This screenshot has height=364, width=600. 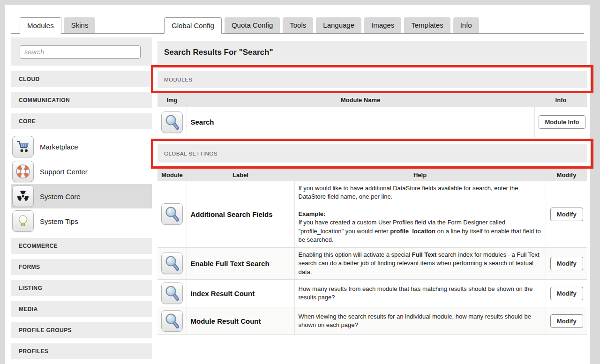 I want to click on sidebar-item-label: Support Center, so click(x=64, y=171).